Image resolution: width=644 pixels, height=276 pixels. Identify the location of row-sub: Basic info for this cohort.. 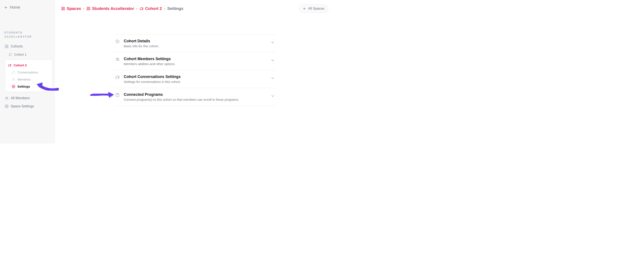
(195, 46).